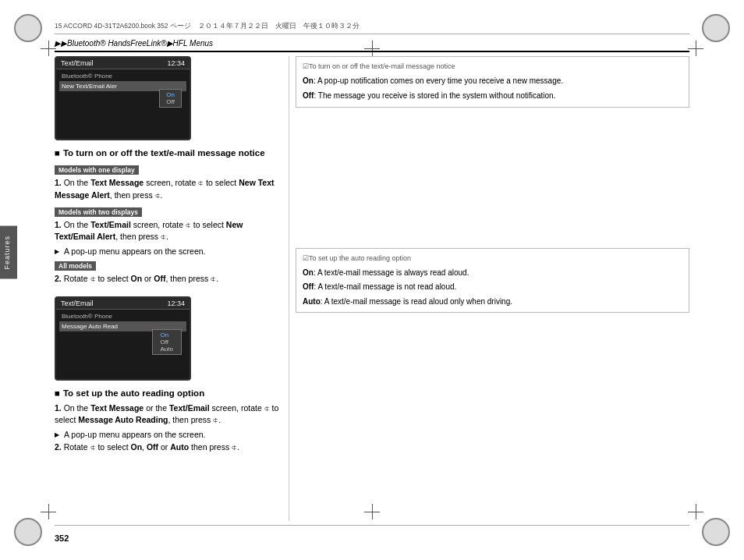 The width and height of the screenshot is (744, 560). What do you see at coordinates (97, 170) in the screenshot?
I see `badge-models-one-display: Models with one display` at bounding box center [97, 170].